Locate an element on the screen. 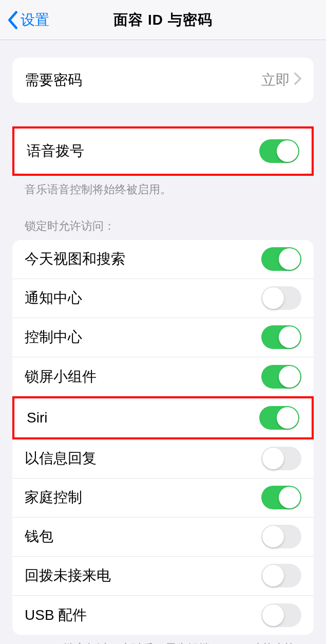  lock-widgets-toggle is located at coordinates (281, 377).